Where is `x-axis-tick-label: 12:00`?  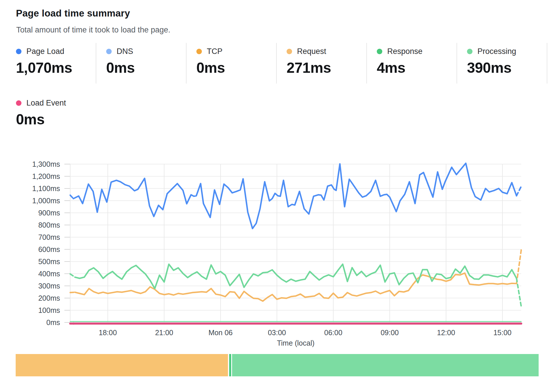 x-axis-tick-label: 12:00 is located at coordinates (446, 333).